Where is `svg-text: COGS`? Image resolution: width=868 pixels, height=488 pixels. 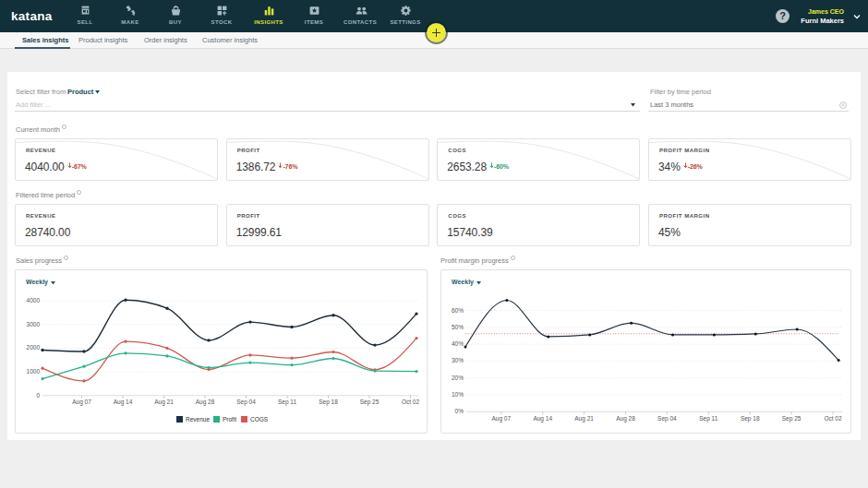 svg-text: COGS is located at coordinates (259, 419).